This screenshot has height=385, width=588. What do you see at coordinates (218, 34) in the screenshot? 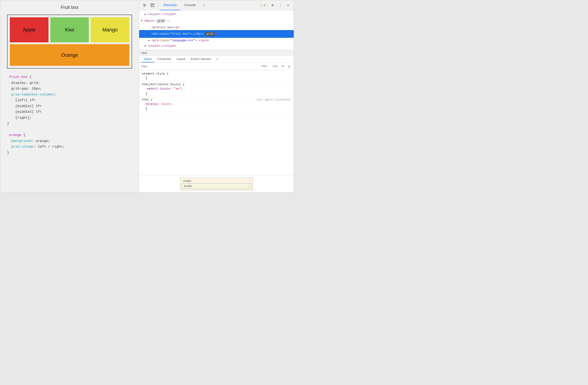
I see `red-arrow-2: ←` at bounding box center [218, 34].